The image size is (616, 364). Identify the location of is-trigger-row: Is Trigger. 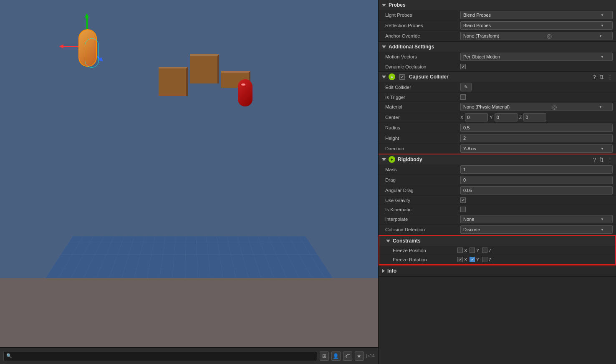
(497, 97).